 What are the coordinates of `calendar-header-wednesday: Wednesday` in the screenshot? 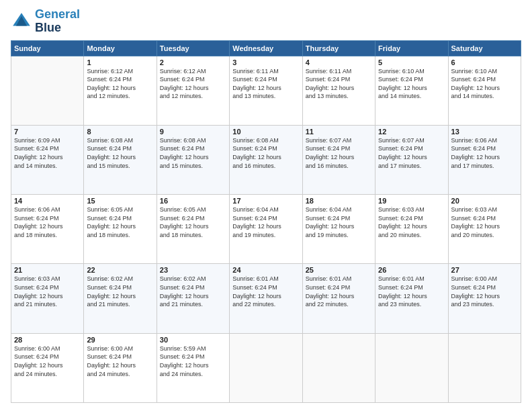 It's located at (266, 48).